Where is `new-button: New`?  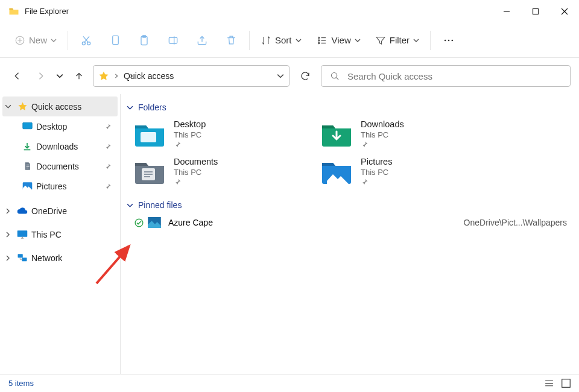
new-button: New is located at coordinates (36, 40).